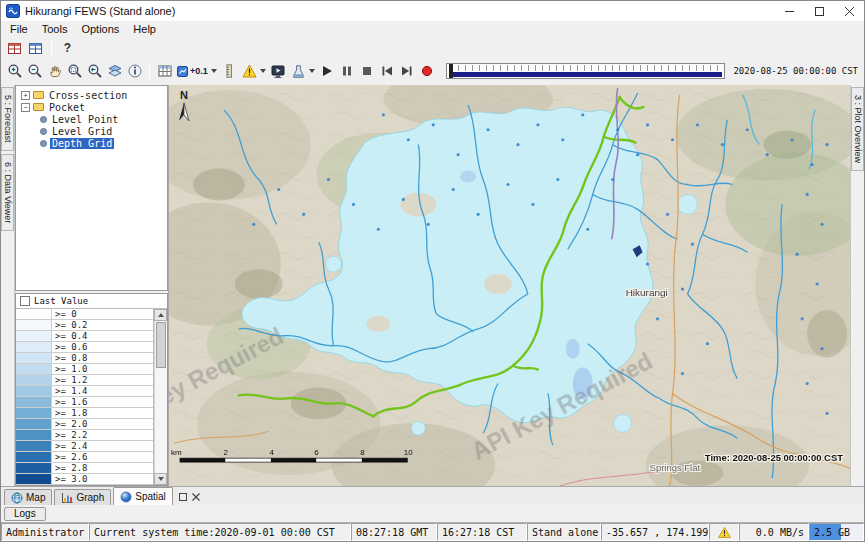 This screenshot has height=542, width=865. What do you see at coordinates (54, 72) in the screenshot?
I see `pan-button` at bounding box center [54, 72].